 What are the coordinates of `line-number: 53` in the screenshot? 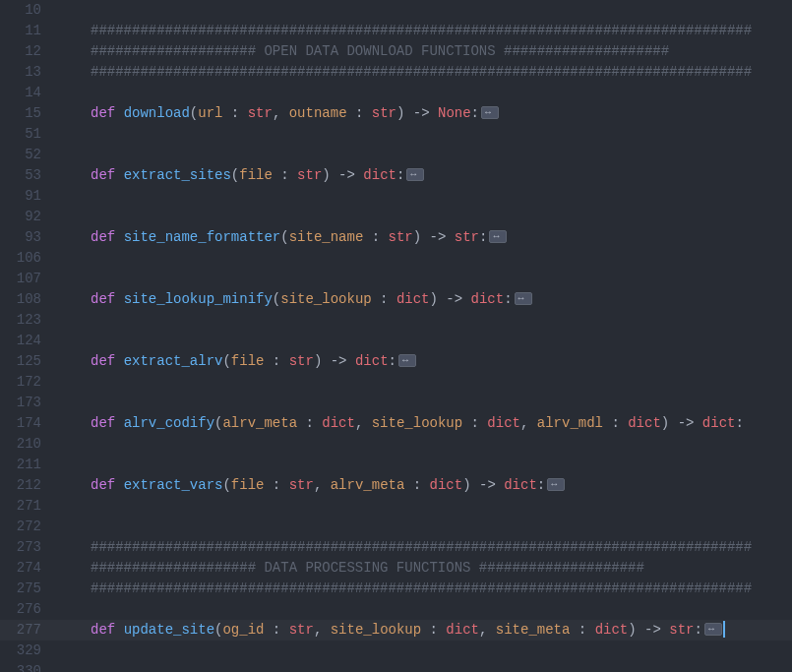 It's located at (21, 175).